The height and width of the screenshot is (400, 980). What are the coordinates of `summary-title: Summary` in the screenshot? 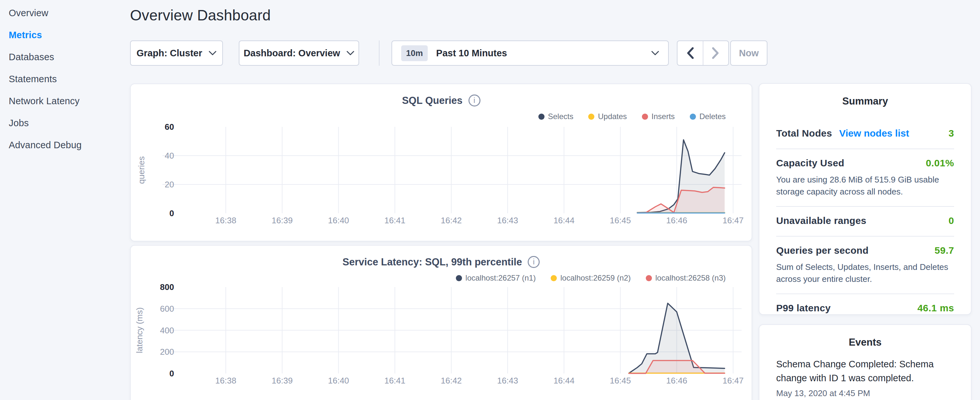 It's located at (865, 95).